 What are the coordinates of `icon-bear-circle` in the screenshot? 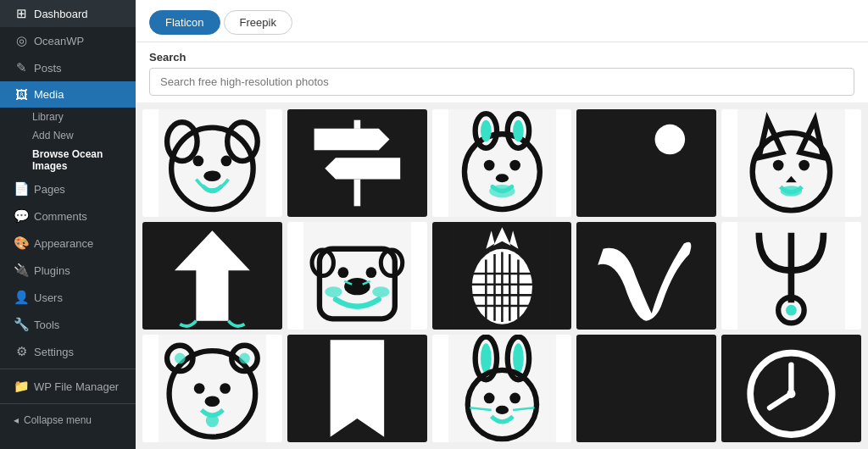 It's located at (212, 388).